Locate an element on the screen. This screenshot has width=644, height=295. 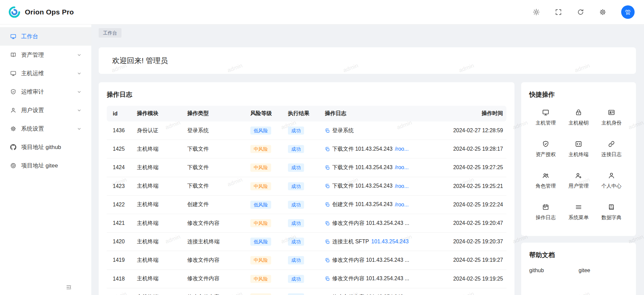
cell-time: 2024-02-25 19:20:47 is located at coordinates (475, 223).